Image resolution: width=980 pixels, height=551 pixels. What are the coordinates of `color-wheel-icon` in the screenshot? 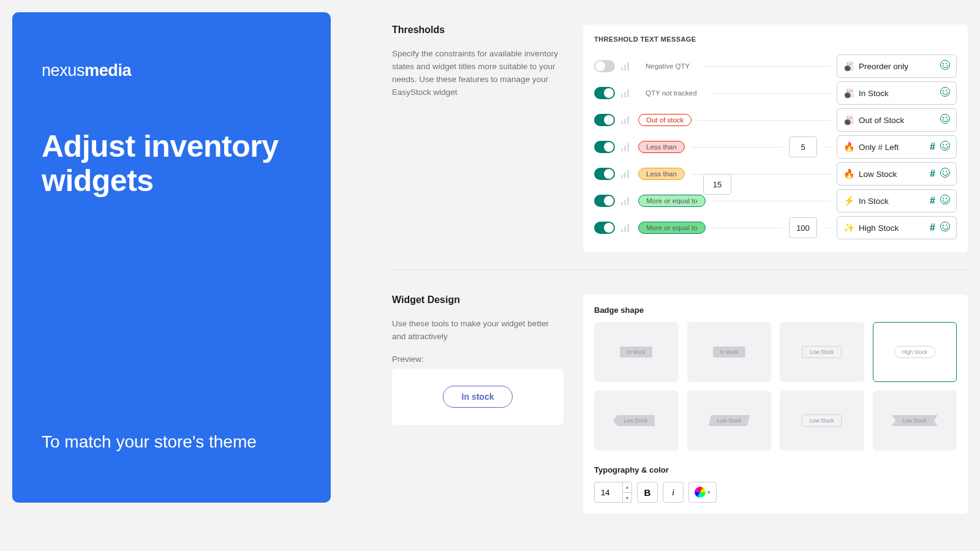 It's located at (700, 492).